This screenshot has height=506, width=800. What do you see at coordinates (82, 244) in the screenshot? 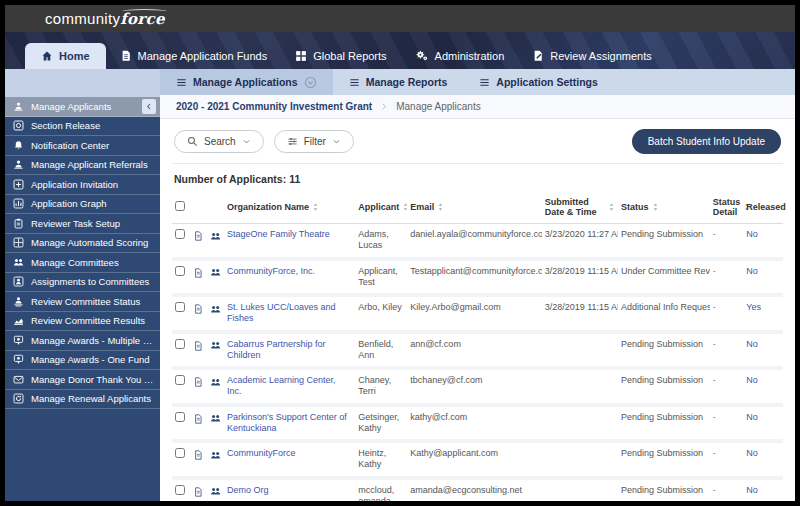
I see `sidebar-item-manage-automated-scoring: Manage Automated Scoring` at bounding box center [82, 244].